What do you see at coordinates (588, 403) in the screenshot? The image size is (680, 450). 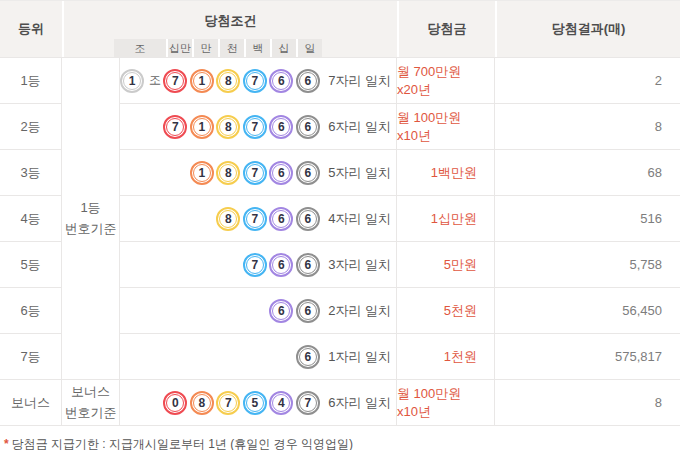 I see `result-count-bonus: 8` at bounding box center [588, 403].